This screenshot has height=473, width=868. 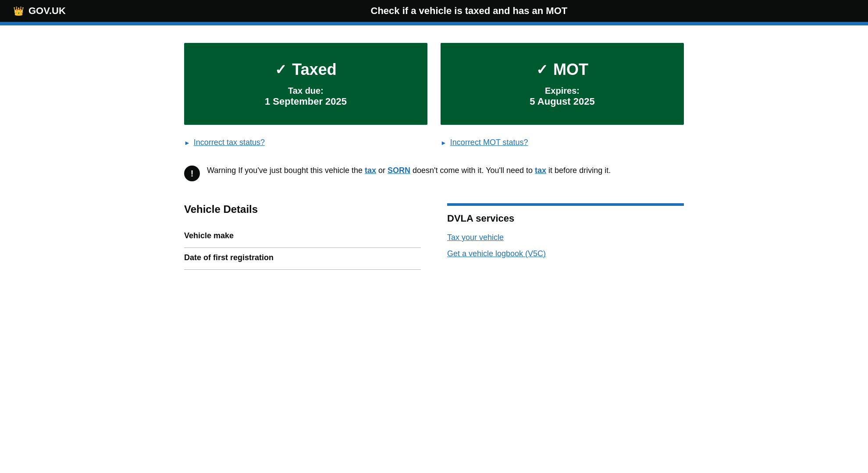 What do you see at coordinates (566, 219) in the screenshot?
I see `dvla-services-title: DVLA services` at bounding box center [566, 219].